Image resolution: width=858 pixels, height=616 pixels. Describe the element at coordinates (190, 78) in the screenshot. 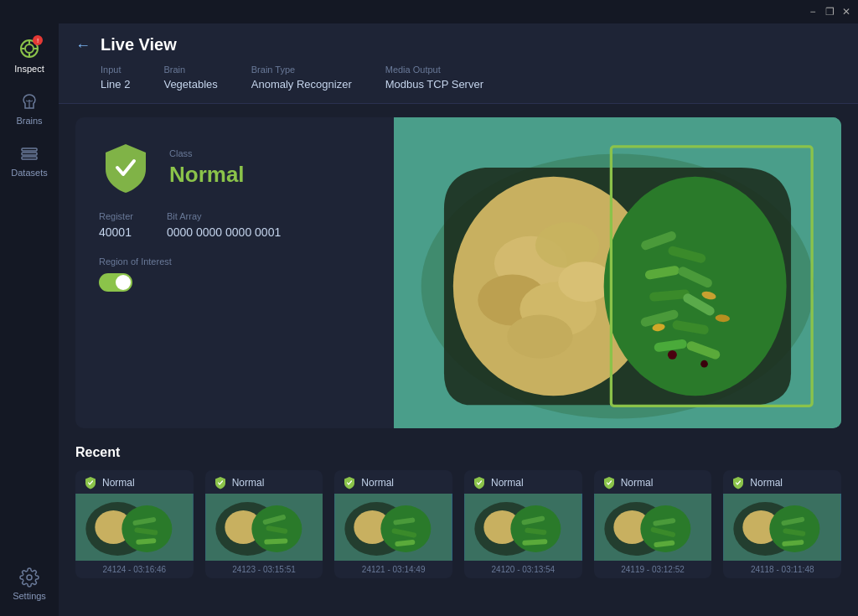

I see `meta-brain: Brain Vegetables` at that location.